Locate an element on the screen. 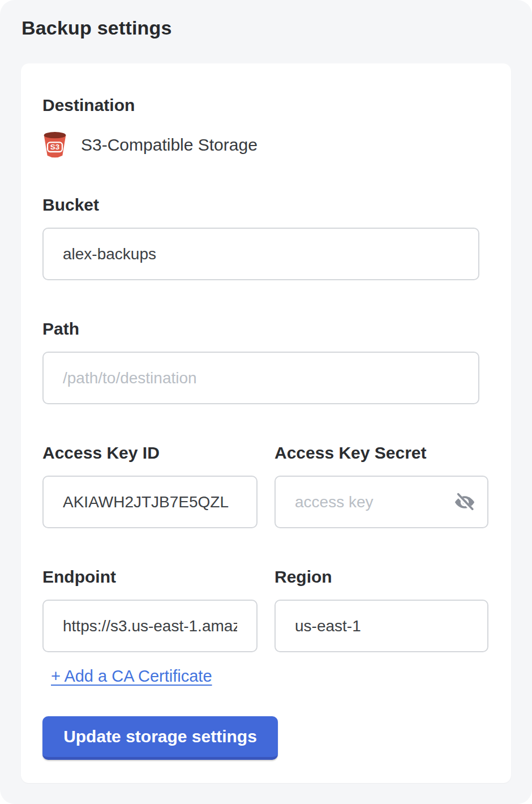  region-input is located at coordinates (381, 626).